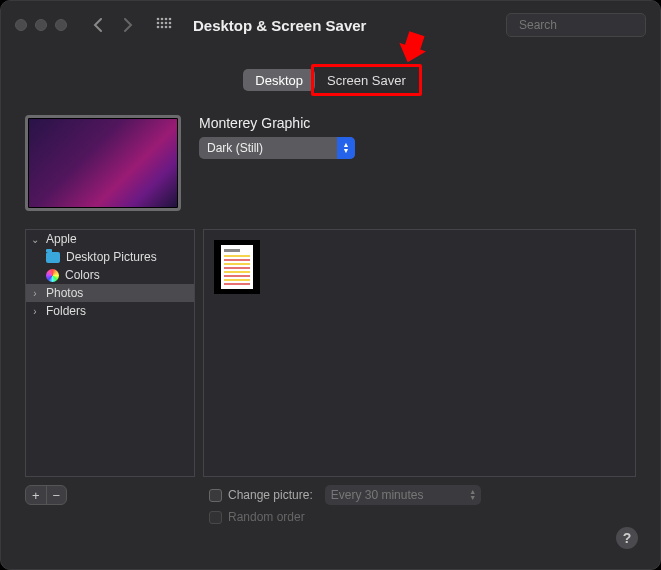 The width and height of the screenshot is (661, 570). I want to click on source-list: ⌄ Apple Desktop Pictures Colors › Photos…, so click(110, 353).